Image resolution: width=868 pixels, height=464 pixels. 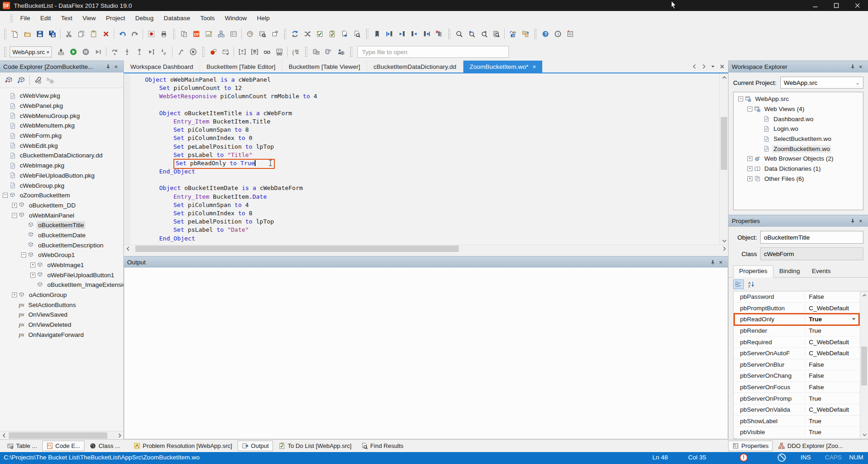 What do you see at coordinates (425, 88) in the screenshot?
I see `code-line: Set piColumnCount to 12` at bounding box center [425, 88].